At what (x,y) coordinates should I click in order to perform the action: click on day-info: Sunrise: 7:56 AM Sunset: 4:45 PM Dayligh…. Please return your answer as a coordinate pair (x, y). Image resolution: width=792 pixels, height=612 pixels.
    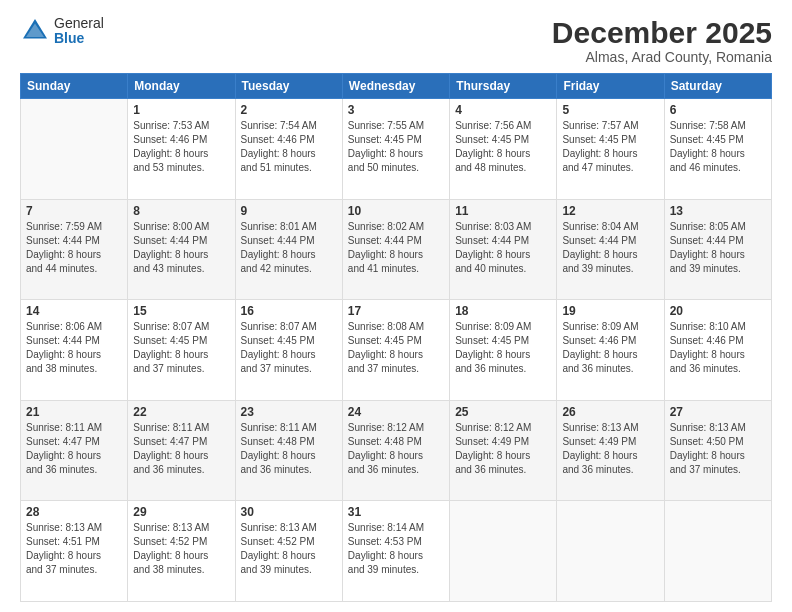
    Looking at the image, I should click on (503, 147).